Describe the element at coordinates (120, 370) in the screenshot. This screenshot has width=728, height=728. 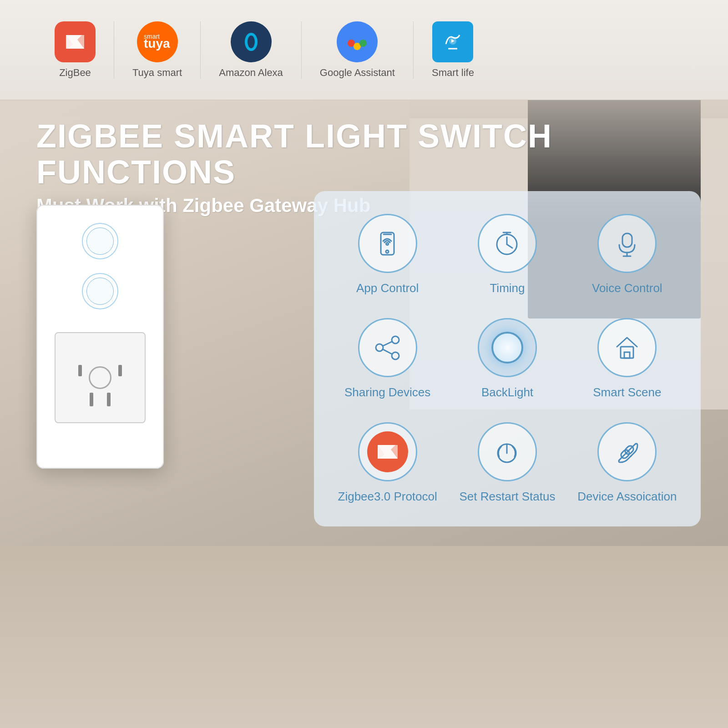
I see `outlet-slot-right` at that location.